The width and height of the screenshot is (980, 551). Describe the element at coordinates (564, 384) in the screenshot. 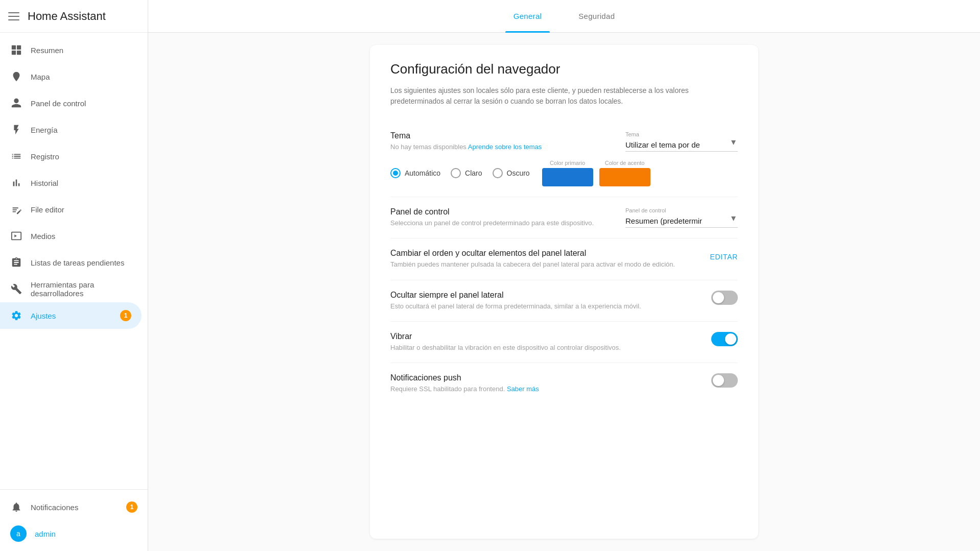

I see `push-row: Notificaciones push Requiere SSL habilit…` at that location.